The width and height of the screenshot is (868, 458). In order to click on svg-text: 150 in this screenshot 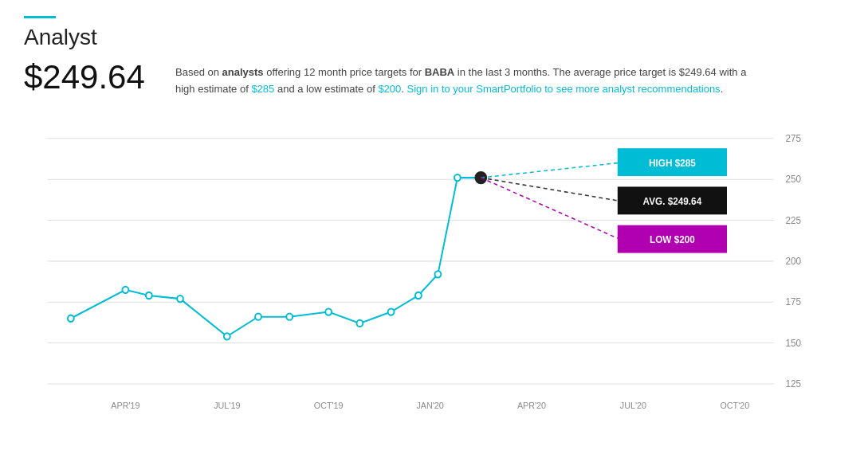, I will do `click(794, 343)`.